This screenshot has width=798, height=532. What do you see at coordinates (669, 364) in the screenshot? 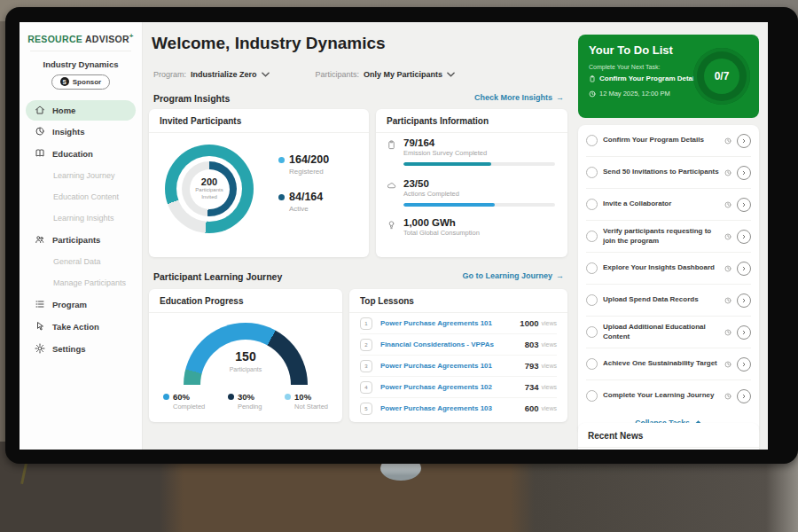
I see `todo-item: Achieve One Sustainability Target` at bounding box center [669, 364].